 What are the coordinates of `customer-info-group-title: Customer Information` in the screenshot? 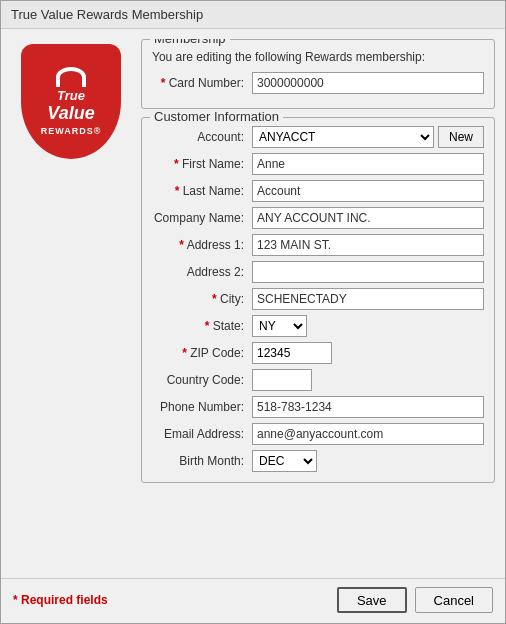 It's located at (216, 116).